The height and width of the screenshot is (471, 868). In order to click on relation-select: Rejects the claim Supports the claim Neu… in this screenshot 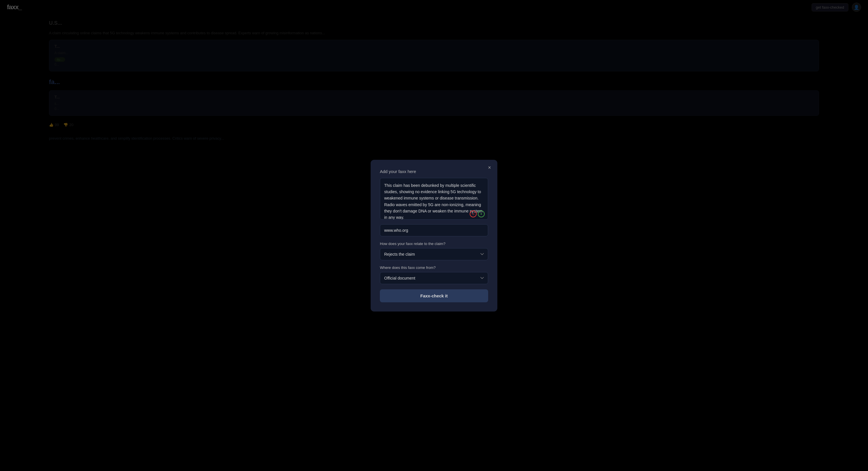, I will do `click(434, 254)`.